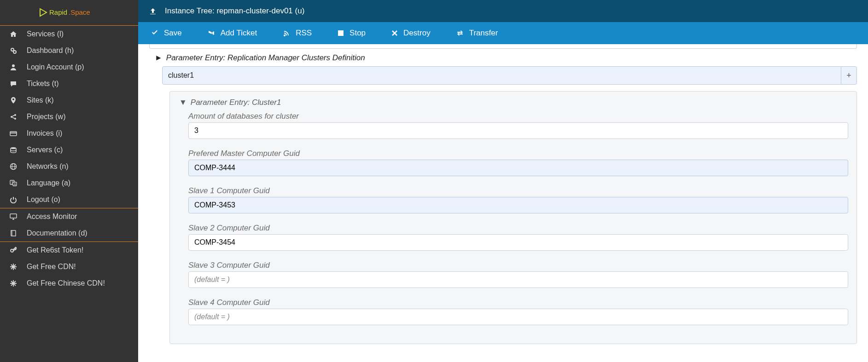 The height and width of the screenshot is (362, 868). Describe the element at coordinates (69, 34) in the screenshot. I see `sidebar-item-home: Services (l)` at that location.